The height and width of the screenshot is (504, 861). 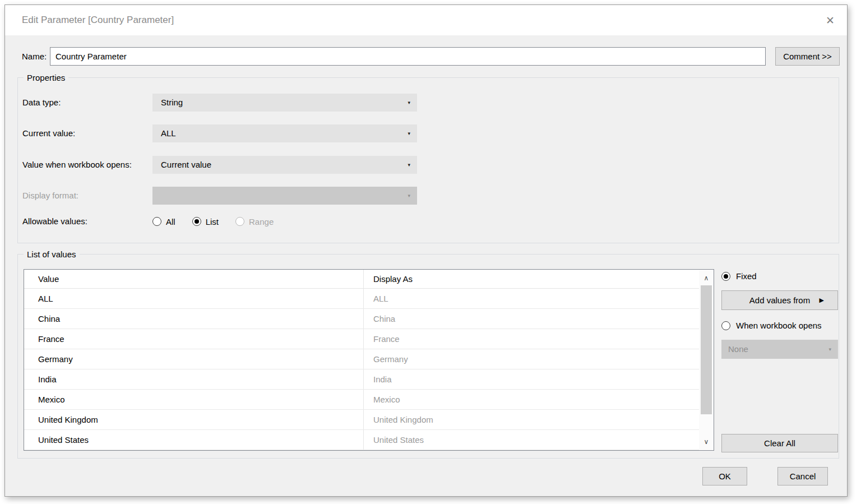 I want to click on allowable-values-radio-group: All List Range, so click(x=213, y=221).